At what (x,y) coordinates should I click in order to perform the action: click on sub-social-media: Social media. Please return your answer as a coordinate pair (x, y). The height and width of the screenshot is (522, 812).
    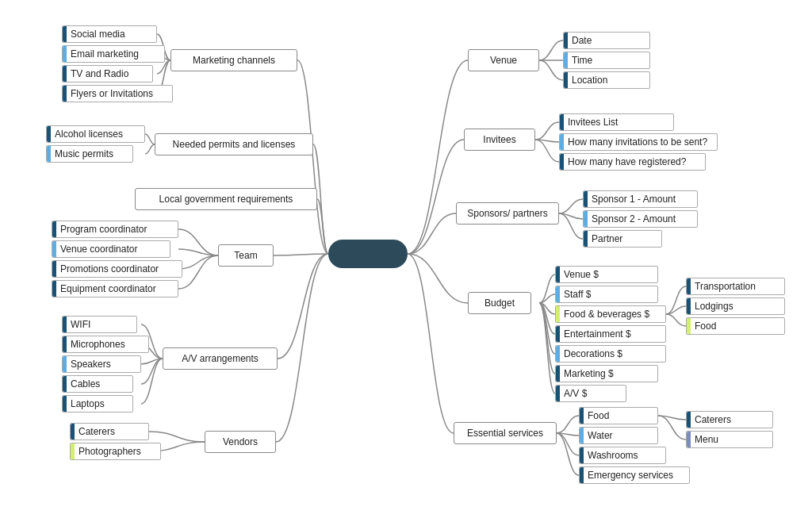
    Looking at the image, I should click on (109, 34).